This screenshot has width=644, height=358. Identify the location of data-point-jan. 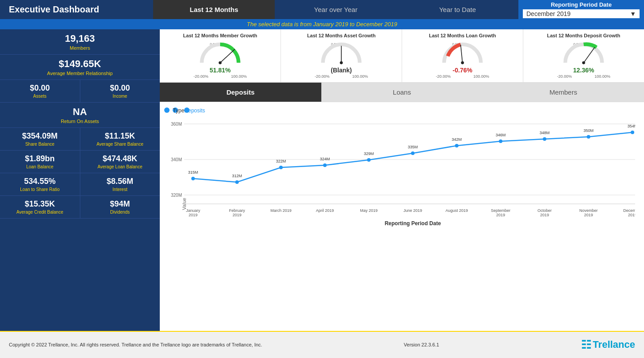
(193, 179).